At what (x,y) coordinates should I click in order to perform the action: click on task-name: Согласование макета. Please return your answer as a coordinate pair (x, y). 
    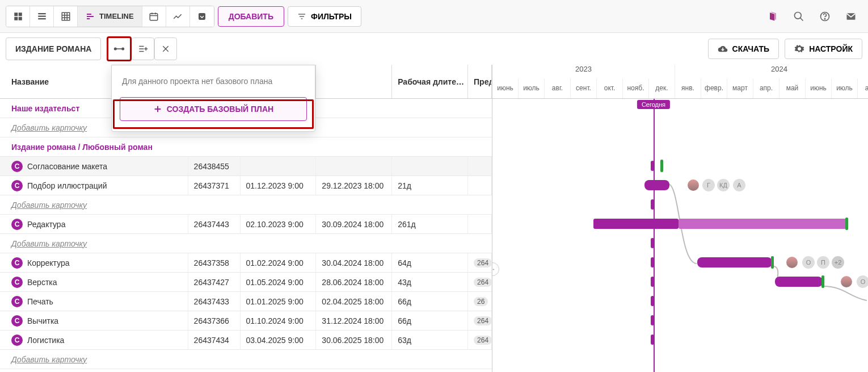
    Looking at the image, I should click on (67, 166).